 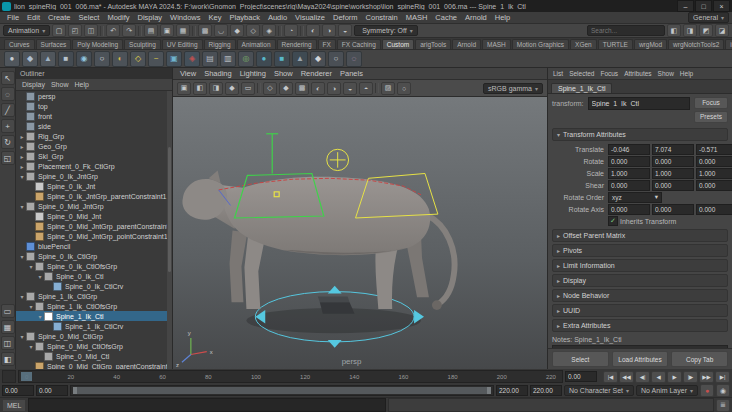 I want to click on menu-item: Deform, so click(x=346, y=18).